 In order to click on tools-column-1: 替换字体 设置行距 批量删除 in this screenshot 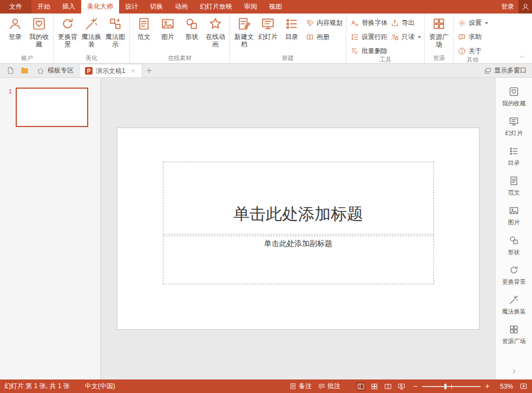, I will do `click(369, 35)`.